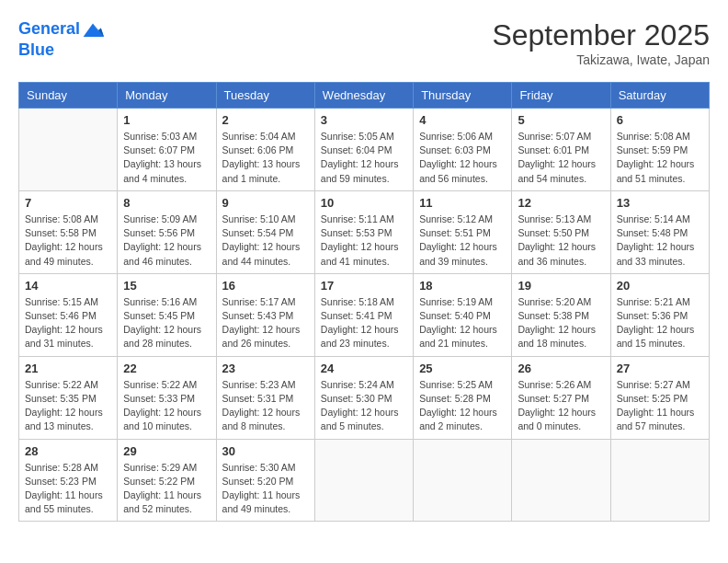 The width and height of the screenshot is (728, 563). Describe the element at coordinates (561, 407) in the screenshot. I see `day-info: Sunrise: 5:26 AMSunset: 5:27 PMDaylight:…` at that location.